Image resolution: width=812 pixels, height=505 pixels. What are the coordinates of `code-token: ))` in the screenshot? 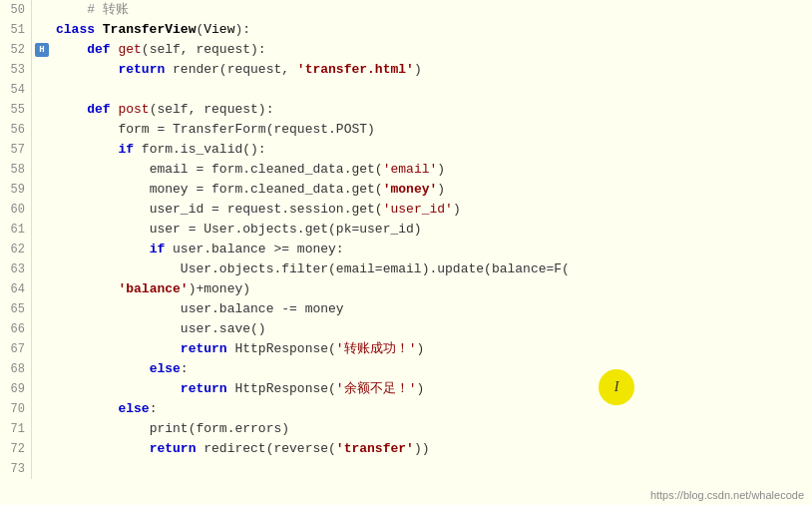 It's located at (422, 449).